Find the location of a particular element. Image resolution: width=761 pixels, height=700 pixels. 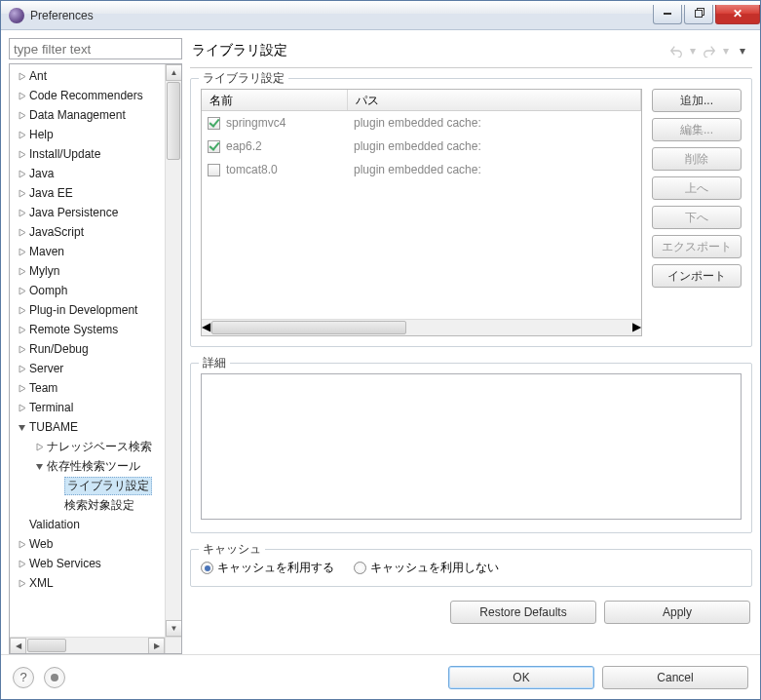

import-button: インポート is located at coordinates (697, 276).